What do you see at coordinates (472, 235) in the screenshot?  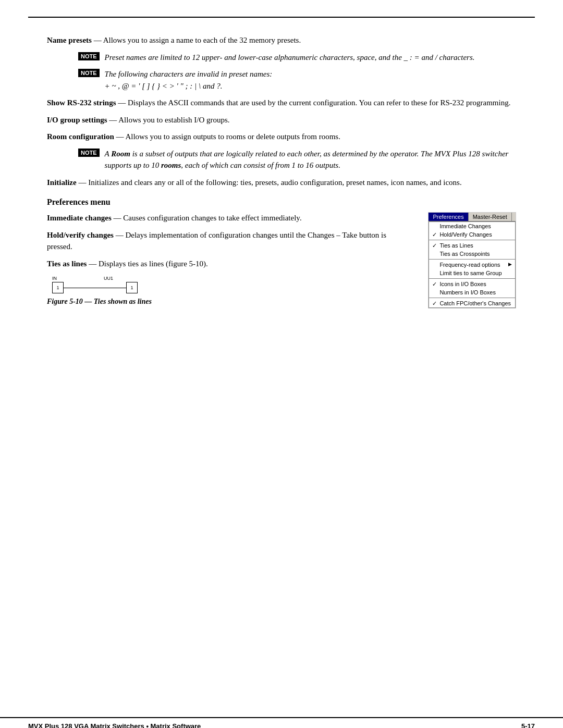 I see `menu-item-hold-verify: Hold/Verify Changes` at bounding box center [472, 235].